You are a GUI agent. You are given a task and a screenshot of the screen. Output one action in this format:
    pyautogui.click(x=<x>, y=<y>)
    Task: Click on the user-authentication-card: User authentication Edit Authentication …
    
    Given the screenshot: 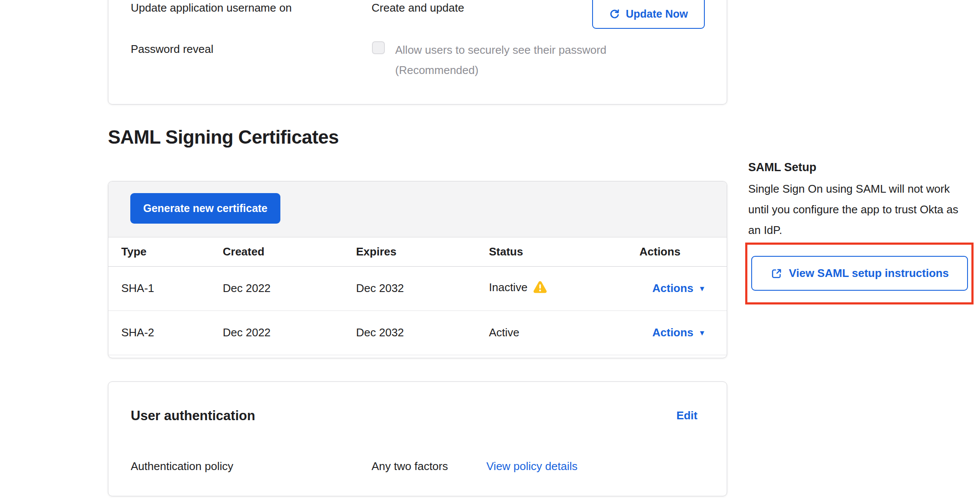 What is the action you would take?
    pyautogui.click(x=418, y=439)
    